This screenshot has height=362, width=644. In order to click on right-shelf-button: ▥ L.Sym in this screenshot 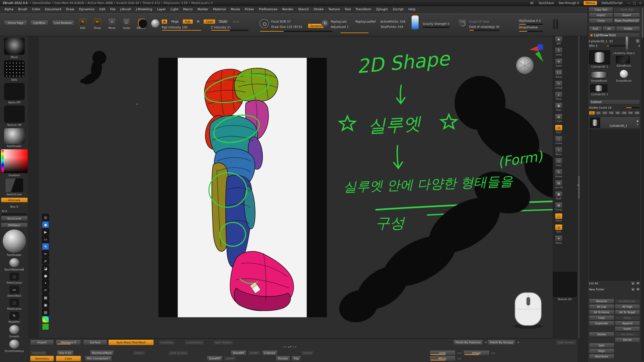, I will do `click(559, 118)`.